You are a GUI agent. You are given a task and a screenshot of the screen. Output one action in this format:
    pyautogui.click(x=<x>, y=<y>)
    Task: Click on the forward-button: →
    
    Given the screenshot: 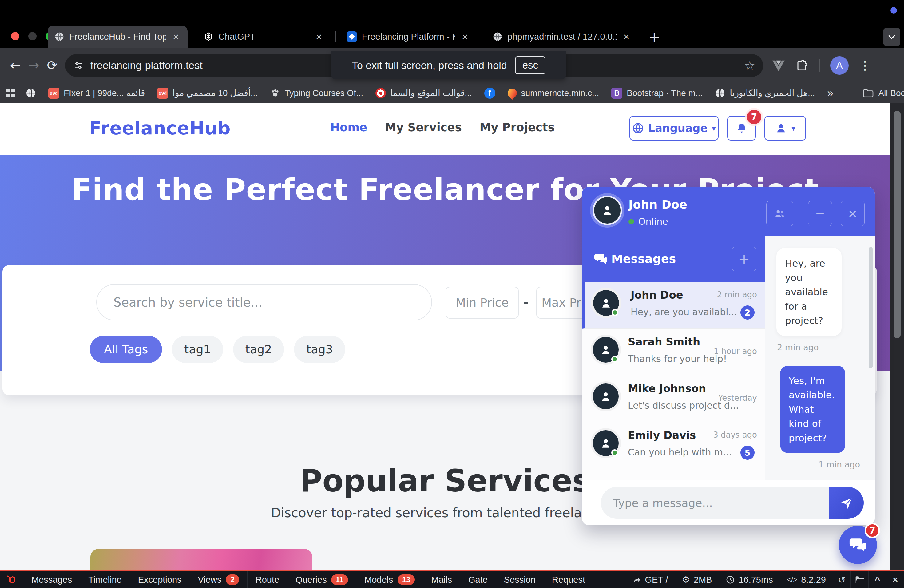 What is the action you would take?
    pyautogui.click(x=34, y=65)
    